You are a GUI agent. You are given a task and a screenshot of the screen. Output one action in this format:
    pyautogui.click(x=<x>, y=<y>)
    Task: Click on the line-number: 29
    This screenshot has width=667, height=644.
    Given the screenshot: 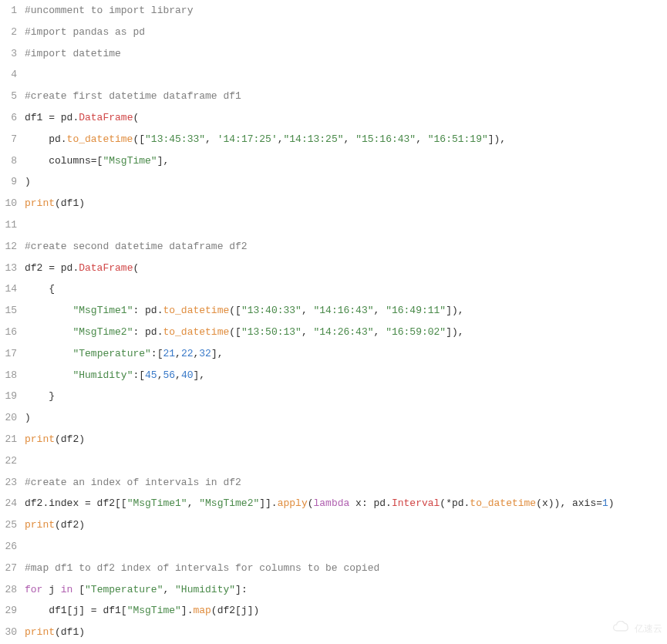 What is the action you would take?
    pyautogui.click(x=8, y=611)
    